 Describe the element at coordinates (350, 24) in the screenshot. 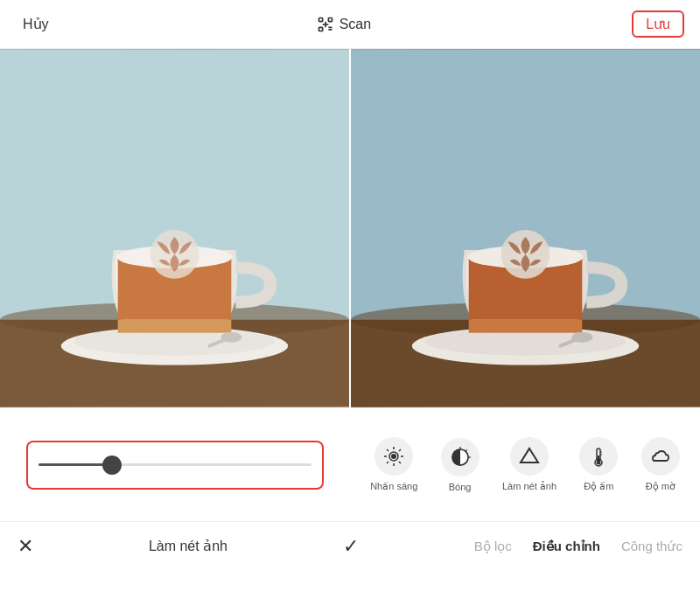

I see `top-bar: Hủy Scan Lưu` at that location.